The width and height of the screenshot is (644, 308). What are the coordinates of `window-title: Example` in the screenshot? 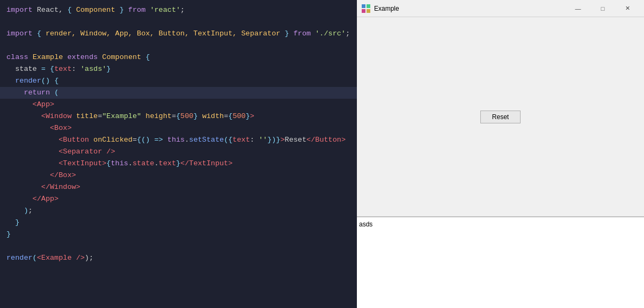 It's located at (470, 9).